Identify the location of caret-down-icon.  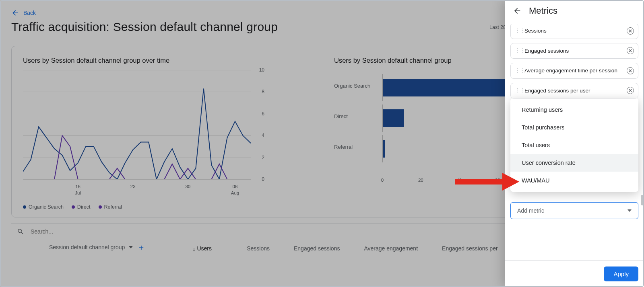
(630, 211).